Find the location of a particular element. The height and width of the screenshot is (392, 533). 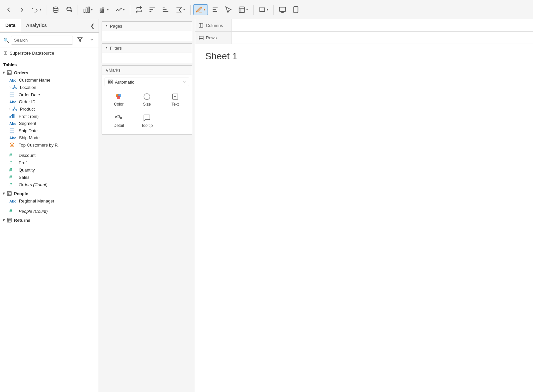

field-segment: Abc Segment is located at coordinates (49, 123).